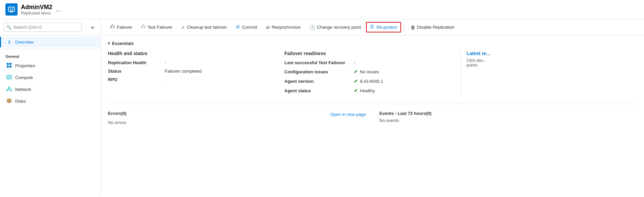  I want to click on latest-recovery-panel: Latest re... Click abo...points., so click(549, 74).